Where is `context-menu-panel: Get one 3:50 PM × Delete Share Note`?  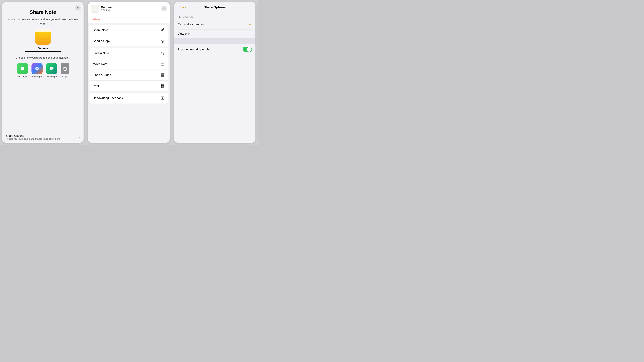
context-menu-panel: Get one 3:50 PM × Delete Share Note is located at coordinates (128, 72).